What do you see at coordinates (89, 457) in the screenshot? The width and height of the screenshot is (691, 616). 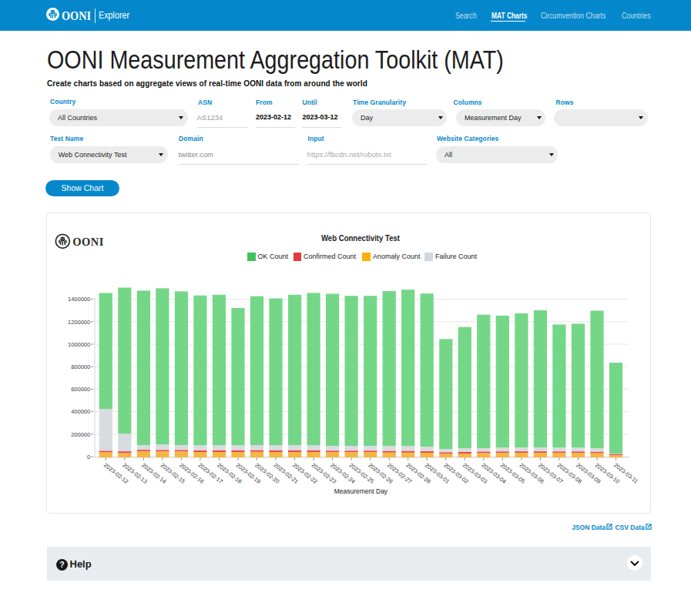 I see `svg-text: 0` at bounding box center [89, 457].